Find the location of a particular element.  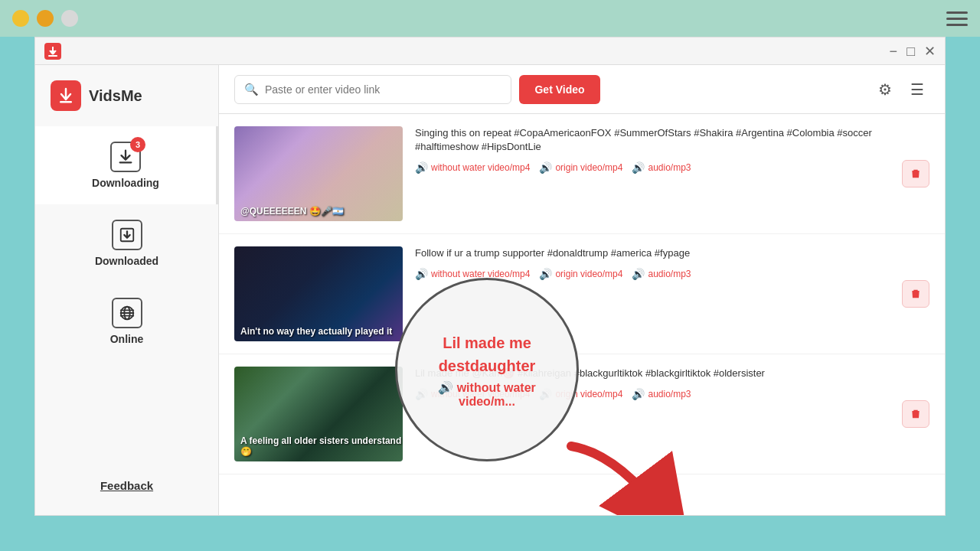

speaker-icon-2c: 🔊 is located at coordinates (639, 274).